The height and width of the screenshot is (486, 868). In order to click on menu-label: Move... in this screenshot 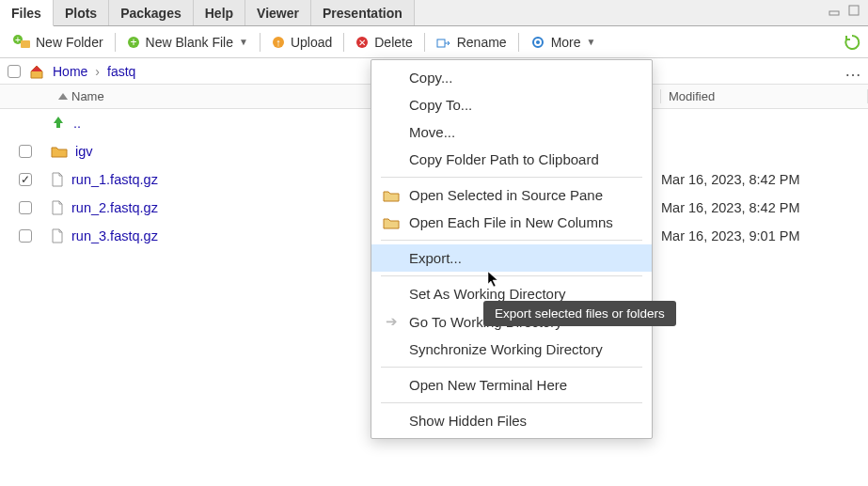, I will do `click(433, 132)`.